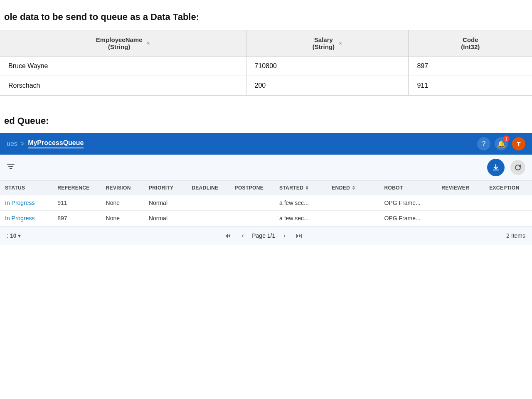 This screenshot has width=532, height=399. I want to click on th-priority: PRIORITY, so click(165, 188).